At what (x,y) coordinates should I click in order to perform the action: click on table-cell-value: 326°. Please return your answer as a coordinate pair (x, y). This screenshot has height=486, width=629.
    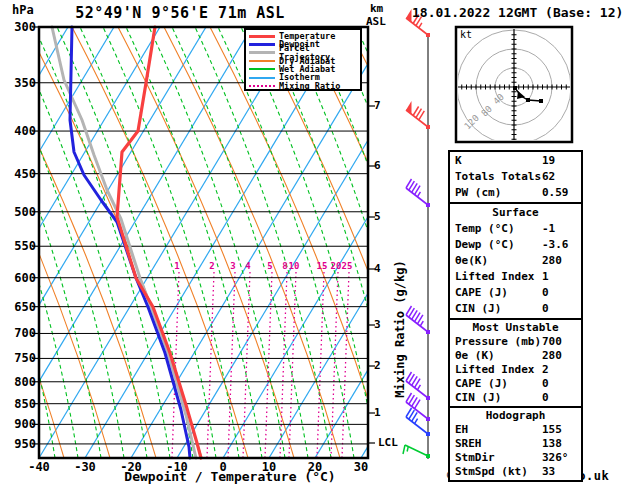
    Looking at the image, I should click on (560, 458).